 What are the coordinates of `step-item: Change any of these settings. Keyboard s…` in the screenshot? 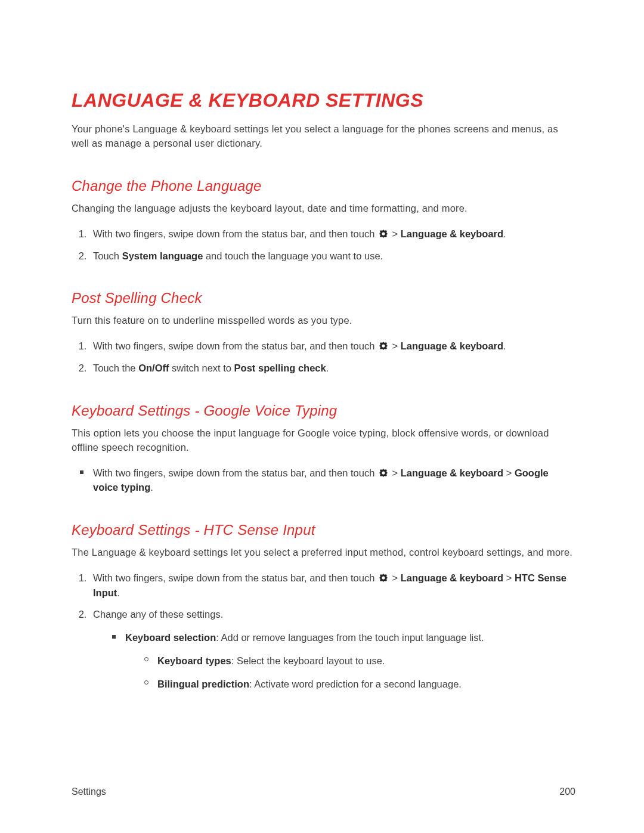 It's located at (333, 649).